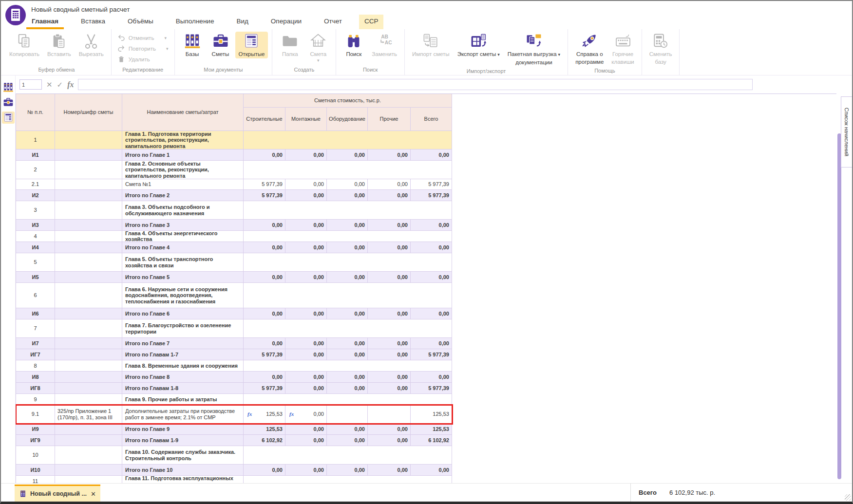 Image resolution: width=853 pixels, height=504 pixels. I want to click on tab-ssr: ССР, so click(371, 22).